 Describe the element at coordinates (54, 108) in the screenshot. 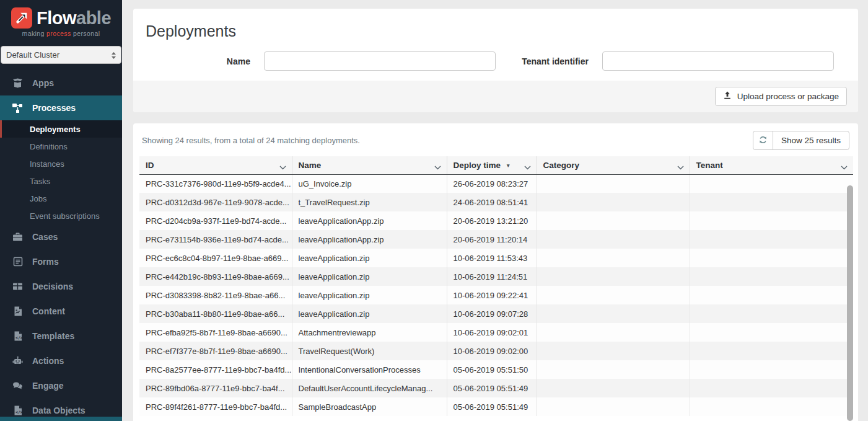

I see `sidebar-item-label: Processes` at that location.